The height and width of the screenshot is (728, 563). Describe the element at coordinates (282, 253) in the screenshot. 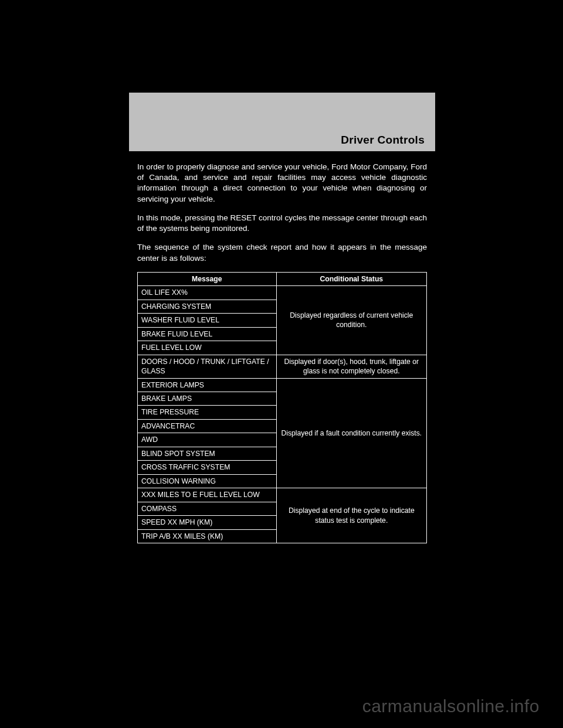

I see `paragraph-3: The sequence of the system check report …` at that location.